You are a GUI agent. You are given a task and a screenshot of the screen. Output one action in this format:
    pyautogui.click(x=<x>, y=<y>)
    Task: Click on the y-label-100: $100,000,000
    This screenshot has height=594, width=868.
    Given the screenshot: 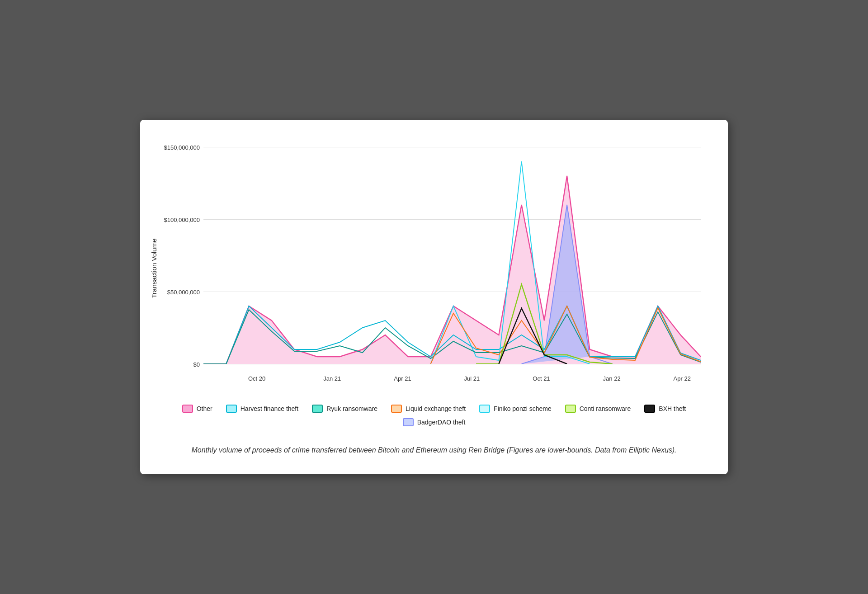 What is the action you would take?
    pyautogui.click(x=182, y=220)
    